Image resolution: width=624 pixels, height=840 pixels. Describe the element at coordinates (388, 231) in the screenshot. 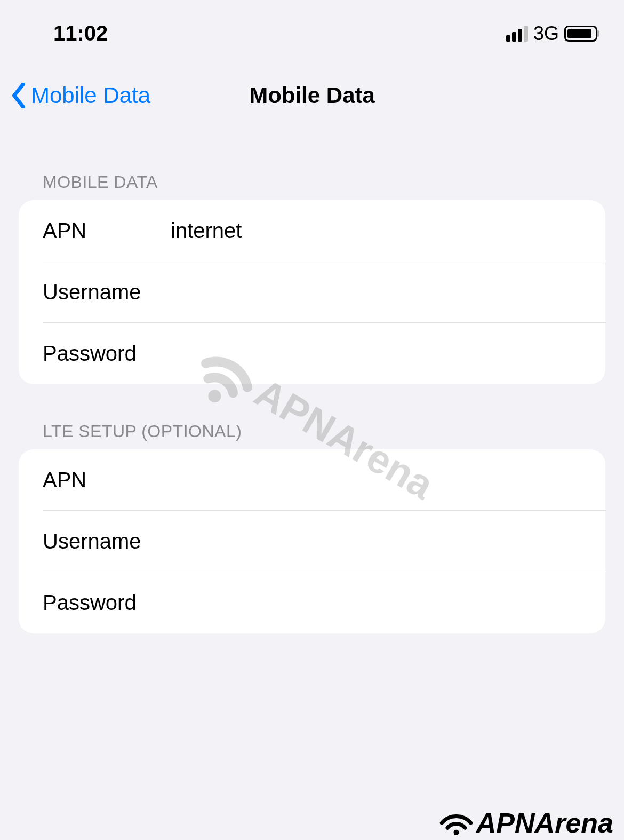

I see `apn-input` at that location.